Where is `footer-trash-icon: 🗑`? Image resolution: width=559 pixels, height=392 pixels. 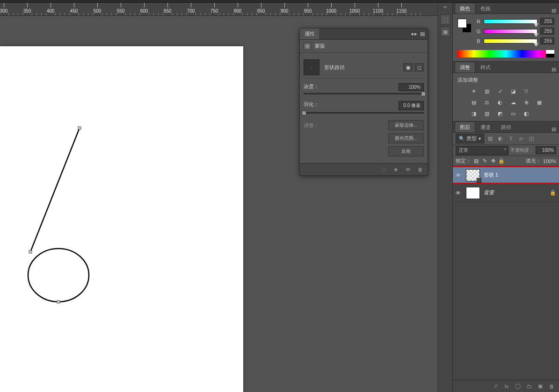
footer-trash-icon: 🗑 is located at coordinates (420, 170).